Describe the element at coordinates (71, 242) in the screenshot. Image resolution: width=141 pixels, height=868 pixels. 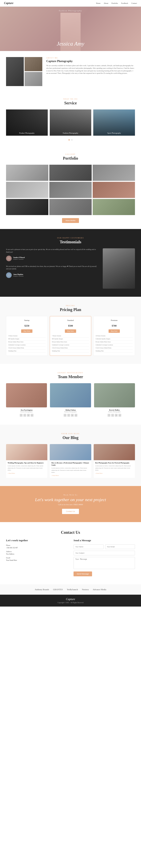
I see `testimonials-title: Testimonials` at that location.